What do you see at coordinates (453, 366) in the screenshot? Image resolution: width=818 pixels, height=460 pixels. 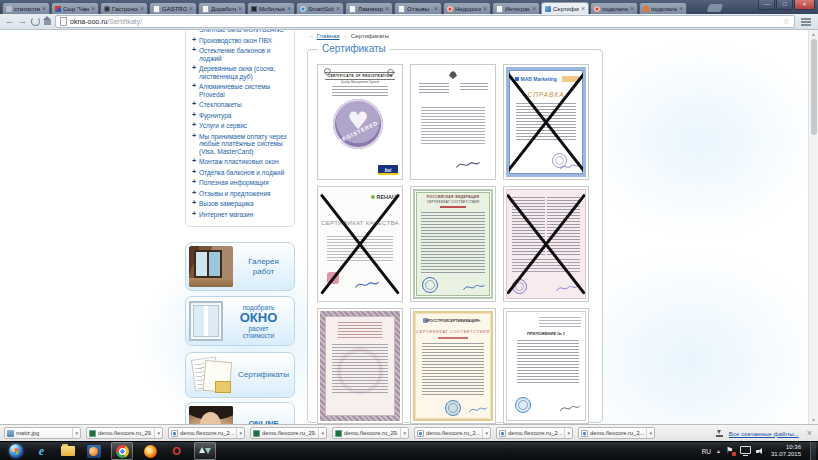 I see `certificate-thumbnail: «РОССТРОЙСЕРТИФИКАЦИЯ» СЕРТИФИКАТ СООТВЕ…` at bounding box center [453, 366].